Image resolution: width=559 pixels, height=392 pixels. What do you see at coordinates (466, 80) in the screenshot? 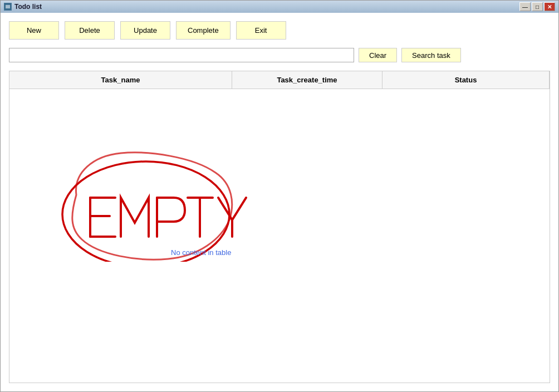
I see `column-status: Status` at bounding box center [466, 80].